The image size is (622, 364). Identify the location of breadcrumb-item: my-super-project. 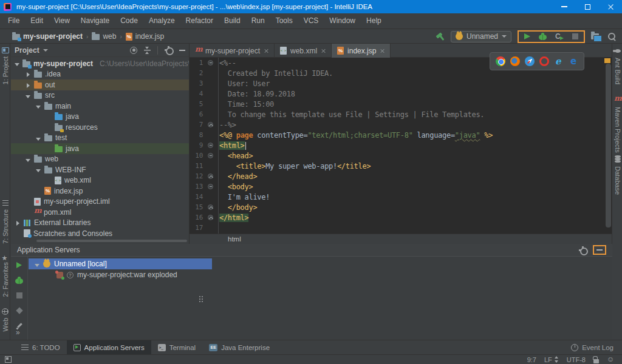
(47, 36).